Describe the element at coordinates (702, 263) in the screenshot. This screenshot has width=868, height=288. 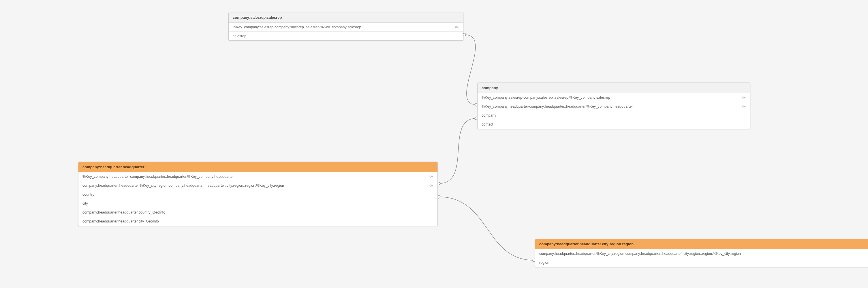
I see `table-row: region` at that location.